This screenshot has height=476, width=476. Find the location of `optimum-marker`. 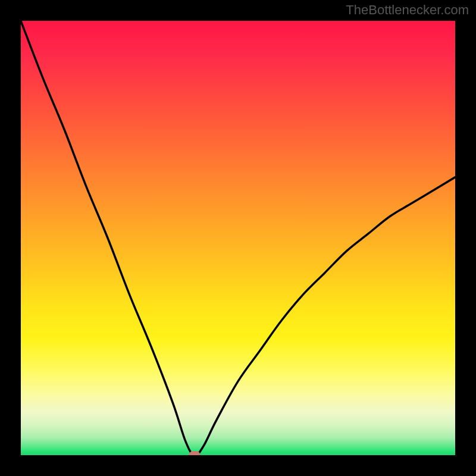

optimum-marker is located at coordinates (195, 453).